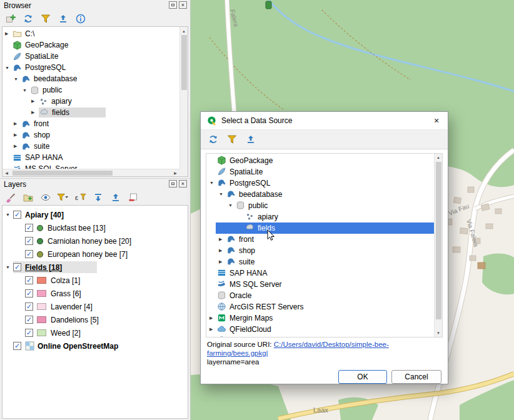 This screenshot has height=420, width=514. Describe the element at coordinates (363, 377) in the screenshot. I see `ok-button: OK` at that location.